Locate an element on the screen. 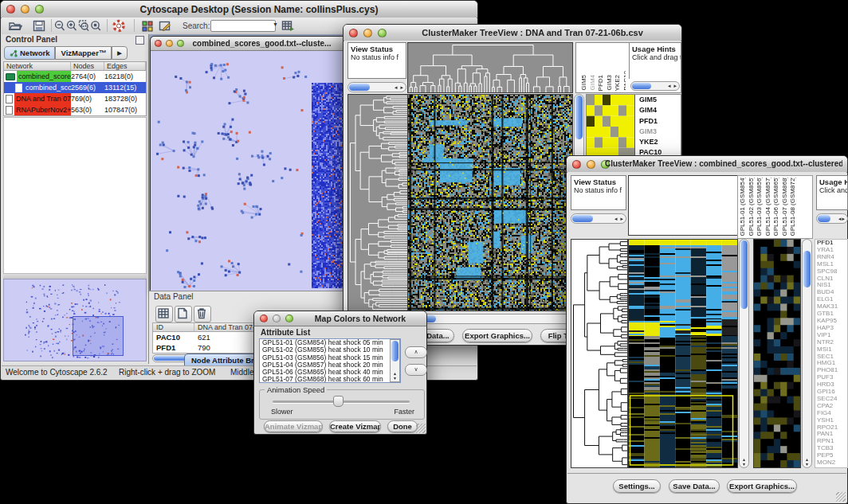 This screenshot has width=848, height=504. done-button: Done is located at coordinates (402, 427).